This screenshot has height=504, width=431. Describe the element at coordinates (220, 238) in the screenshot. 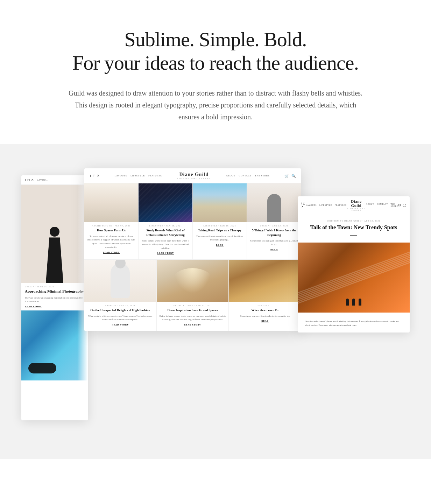

I see `blog-card-3-excerpt: The moment I took a road trip, one of th…` at that location.